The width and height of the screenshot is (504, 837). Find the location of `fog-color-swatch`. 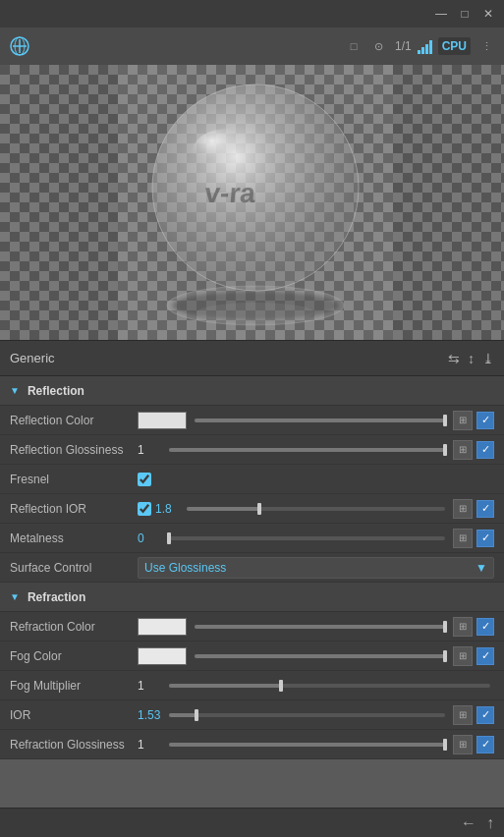

fog-color-swatch is located at coordinates (162, 656).